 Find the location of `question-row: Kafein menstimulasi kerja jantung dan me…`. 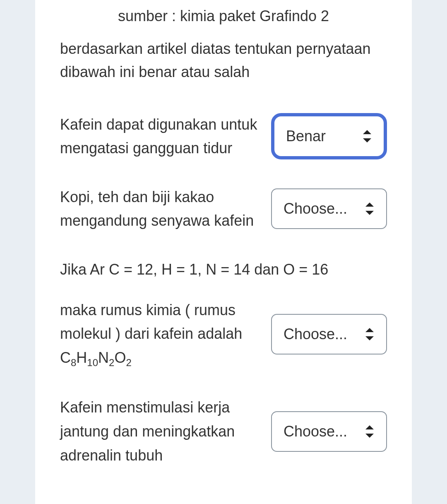

question-row: Kafein menstimulasi kerja jantung dan me… is located at coordinates (223, 432).